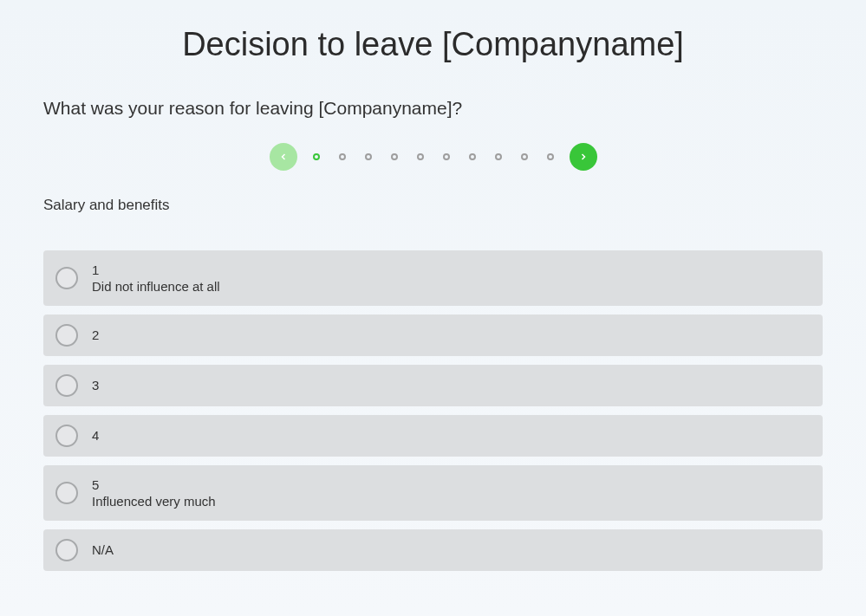 The width and height of the screenshot is (866, 616). What do you see at coordinates (154, 494) in the screenshot?
I see `option-text: 5Influenced very much` at bounding box center [154, 494].